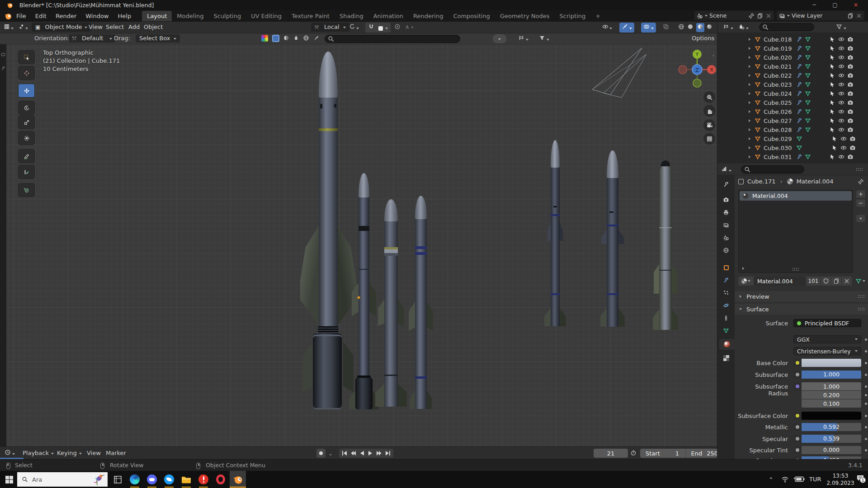 This screenshot has height=488, width=868. I want to click on viewport-menu-select: Select, so click(115, 27).